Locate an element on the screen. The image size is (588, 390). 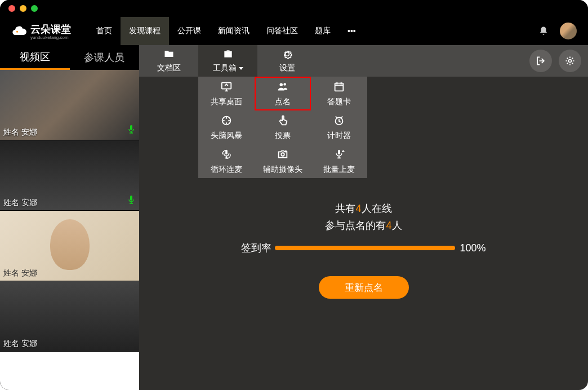
tool-share-desktop: 共享桌面 is located at coordinates (226, 94).